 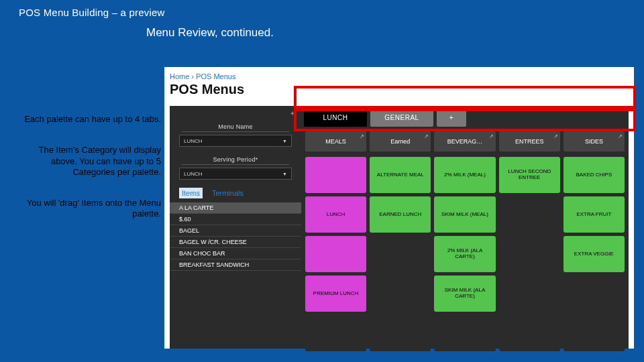 What do you see at coordinates (91, 161) in the screenshot?
I see `annotation-2: The Item's Category will display above. …` at bounding box center [91, 161].